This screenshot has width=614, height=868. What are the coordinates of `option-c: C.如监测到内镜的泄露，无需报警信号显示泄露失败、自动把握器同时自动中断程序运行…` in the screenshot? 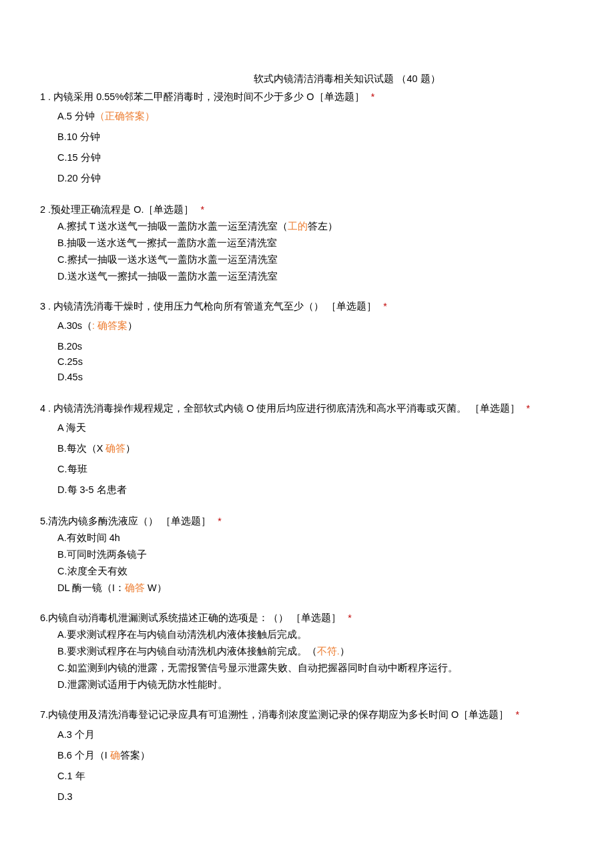 It's located at (316, 669).